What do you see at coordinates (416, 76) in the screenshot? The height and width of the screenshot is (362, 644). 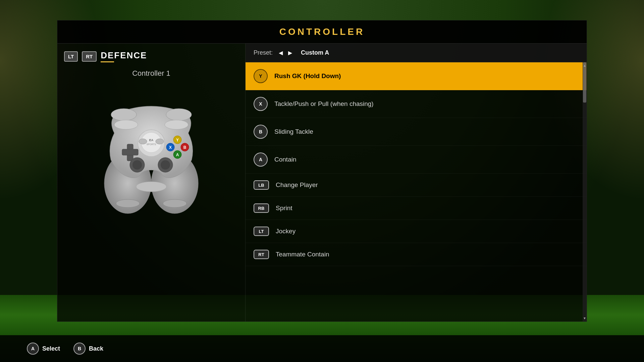 I see `control-item: YRush GK (Hold Down)` at bounding box center [416, 76].